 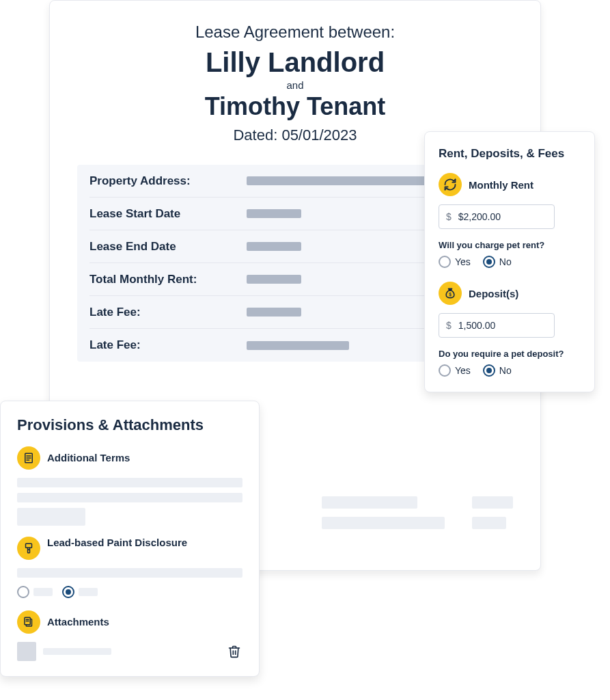 What do you see at coordinates (510, 354) in the screenshot?
I see `pet-deposit-question: Do you require a pet deposit?` at bounding box center [510, 354].